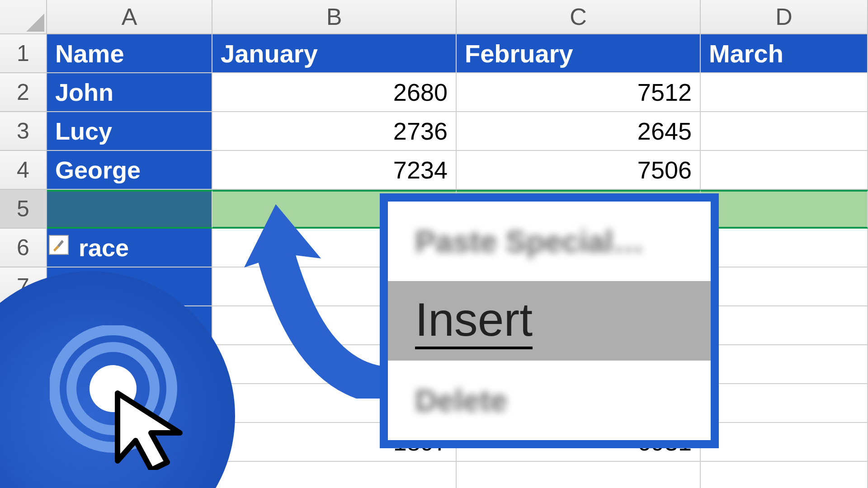  I want to click on cell-A4: George, so click(130, 170).